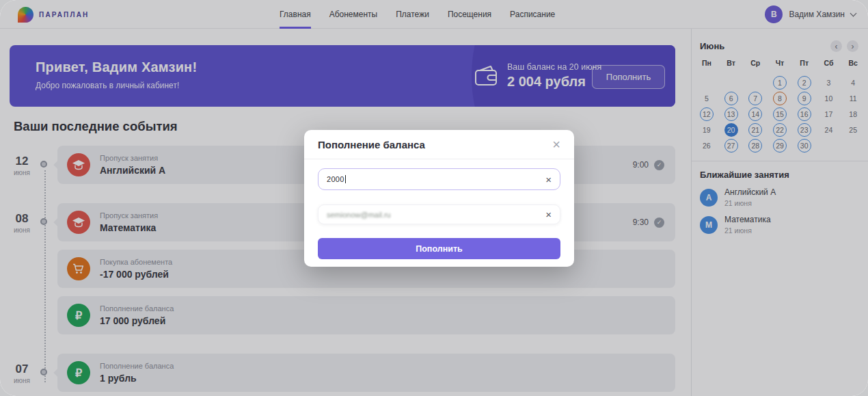 The height and width of the screenshot is (396, 868). Describe the element at coordinates (556, 144) in the screenshot. I see `close-icon: ×` at that location.